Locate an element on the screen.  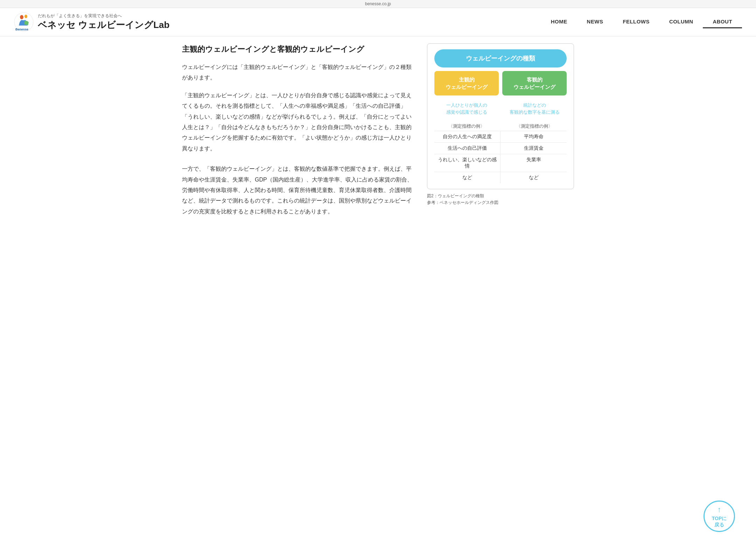
col1-metric-3: うれしい、楽しいなどの感情 is located at coordinates (468, 163).